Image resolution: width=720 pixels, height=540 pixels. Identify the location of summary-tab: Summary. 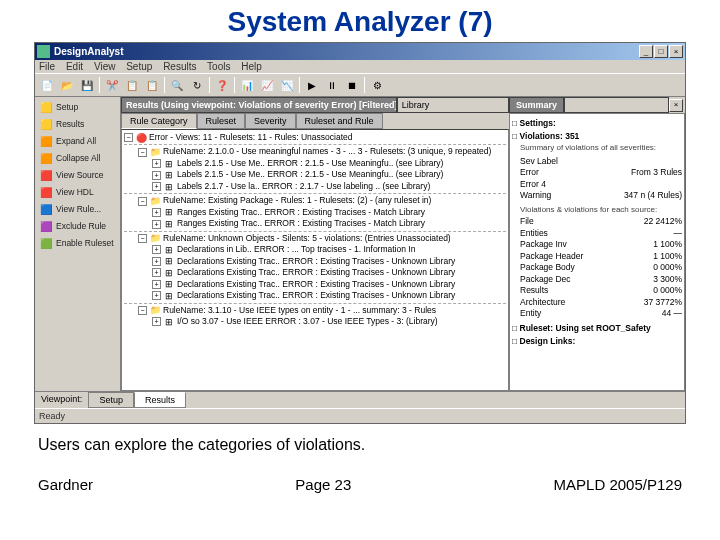
(536, 105).